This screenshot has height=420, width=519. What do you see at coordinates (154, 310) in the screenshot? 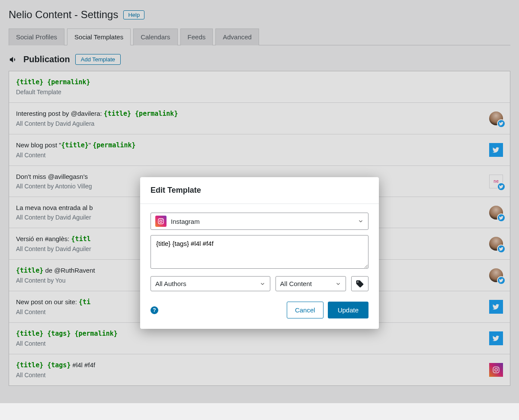
I see `help-icon: ?` at bounding box center [154, 310].